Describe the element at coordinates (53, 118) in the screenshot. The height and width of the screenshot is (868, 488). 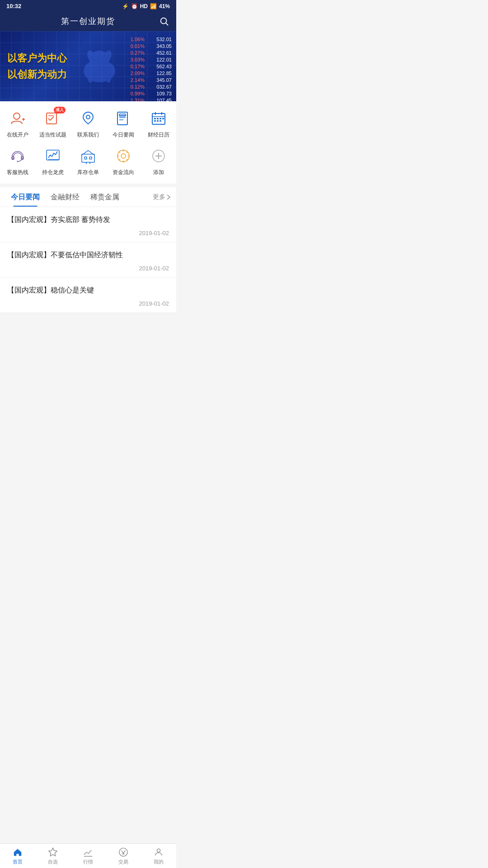
I see `aptitude-test-icon-wrapper: 准入` at that location.